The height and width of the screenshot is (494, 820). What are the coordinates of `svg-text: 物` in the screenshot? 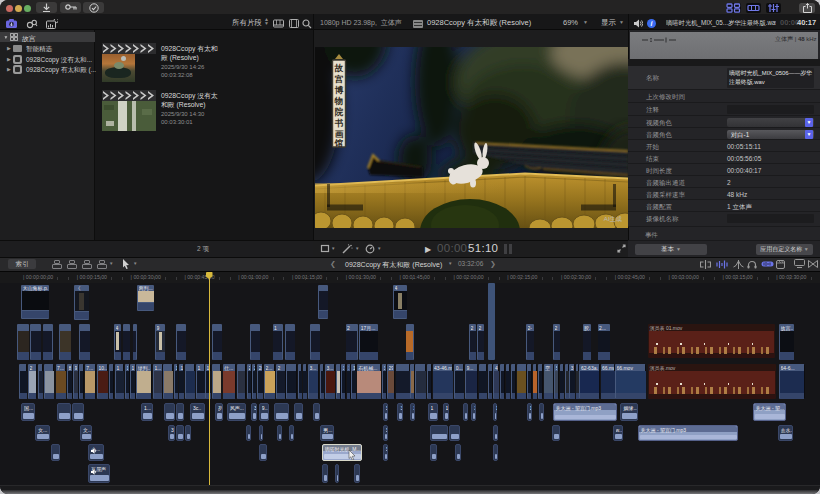 It's located at (339, 101).